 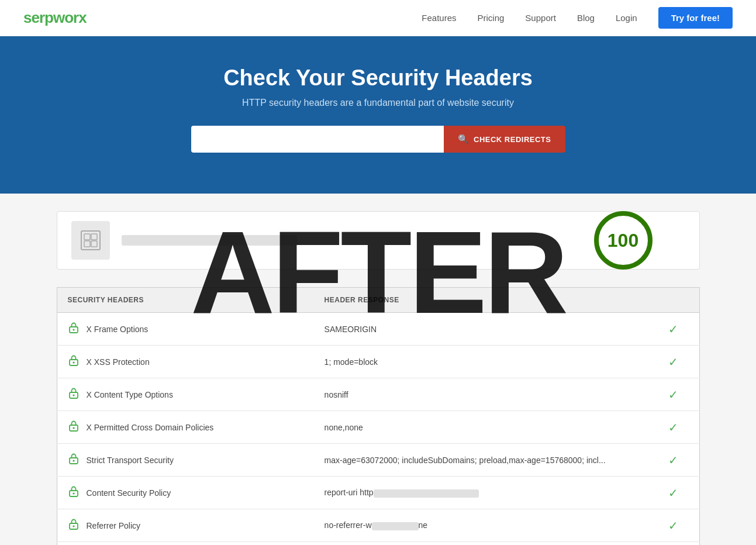 What do you see at coordinates (481, 395) in the screenshot?
I see `header-response-cell: nosniff` at bounding box center [481, 395].